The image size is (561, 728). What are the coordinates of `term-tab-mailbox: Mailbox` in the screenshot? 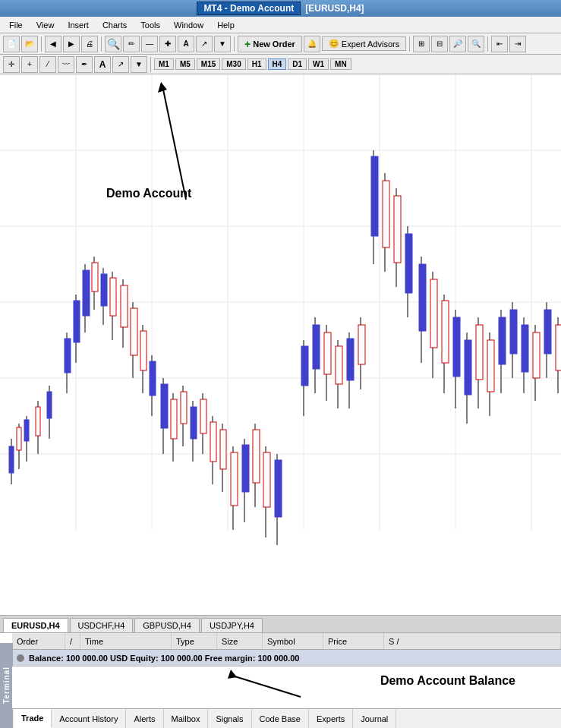 It's located at (187, 718).